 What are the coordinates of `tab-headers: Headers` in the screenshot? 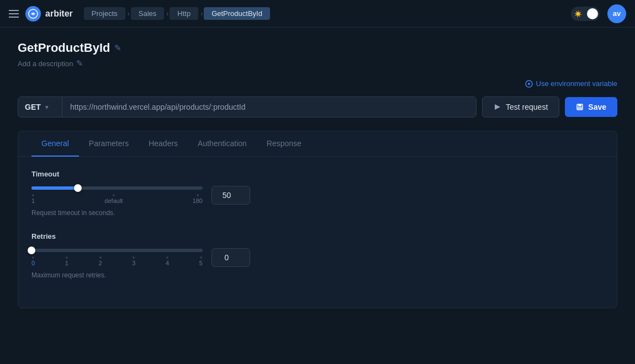 It's located at (163, 144).